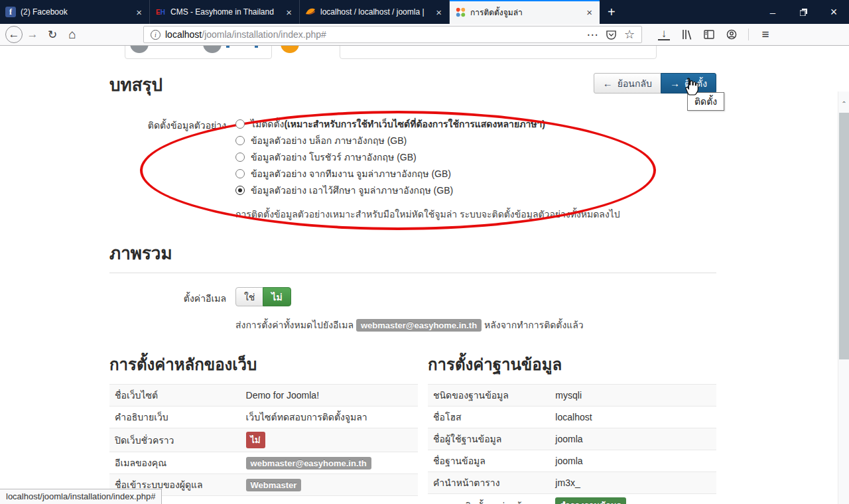  What do you see at coordinates (568, 395) in the screenshot?
I see `row-value: mysqli` at bounding box center [568, 395].